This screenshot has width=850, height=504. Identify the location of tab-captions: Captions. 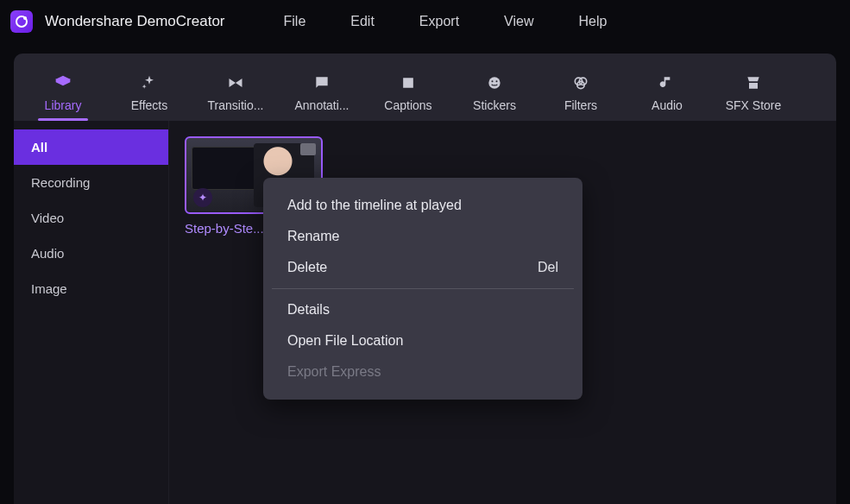
(408, 98).